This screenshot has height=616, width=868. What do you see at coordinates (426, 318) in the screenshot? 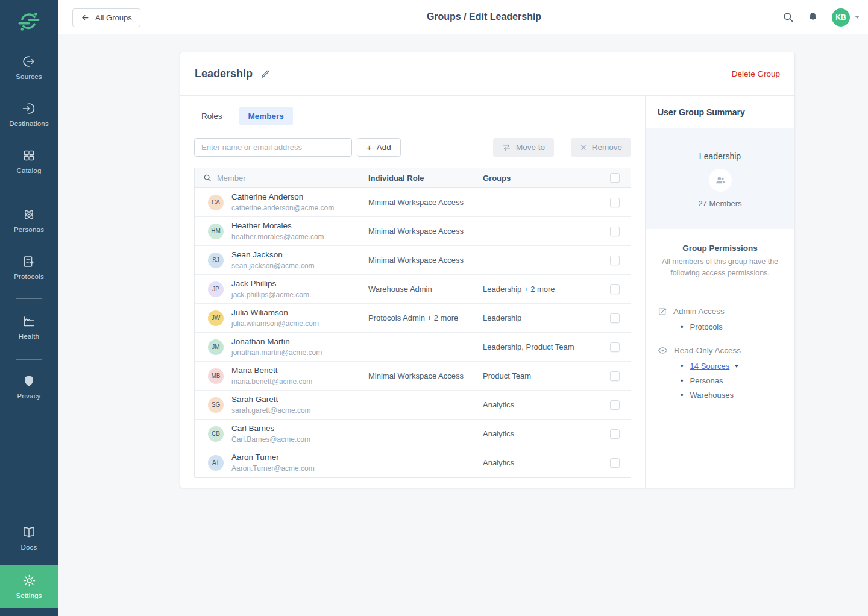
I see `member-role: Protocols Admin + 2 more` at bounding box center [426, 318].